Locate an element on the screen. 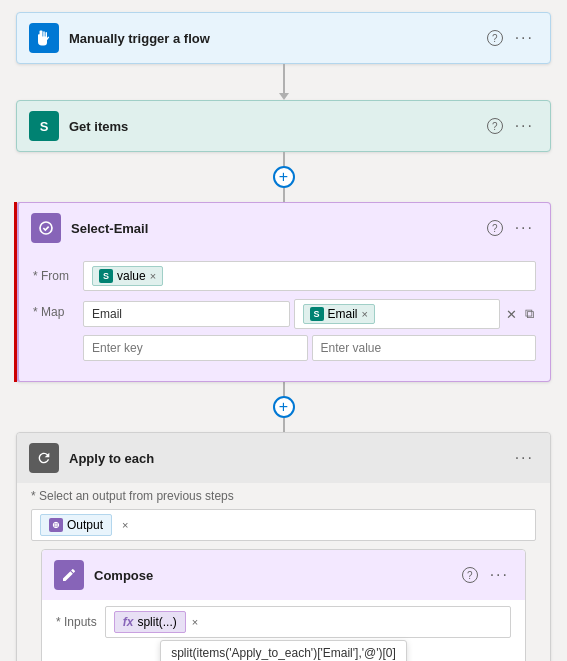  value-tag: S value × is located at coordinates (128, 276).